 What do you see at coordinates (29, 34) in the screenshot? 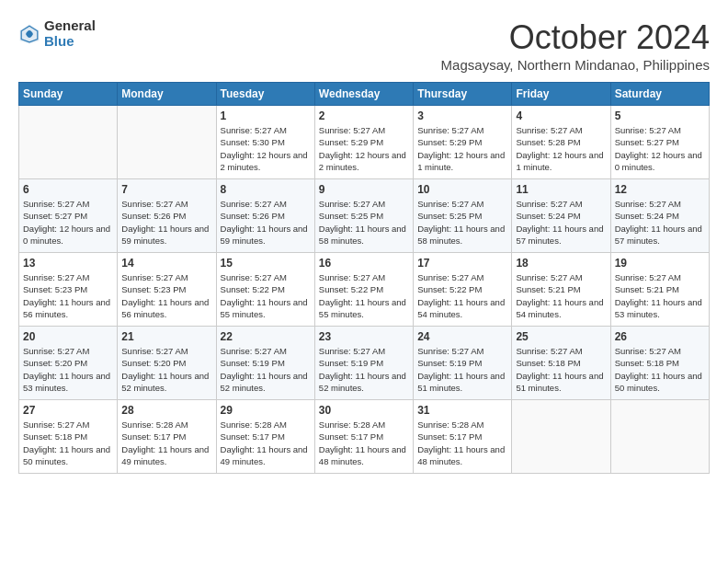
I see `logo-icon` at bounding box center [29, 34].